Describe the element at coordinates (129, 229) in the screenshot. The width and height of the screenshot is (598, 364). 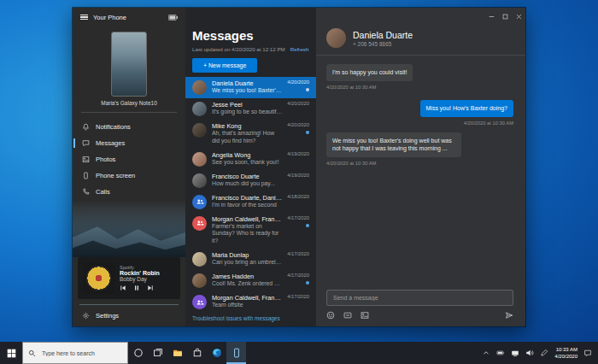
I see `mountain-wallpaper` at that location.